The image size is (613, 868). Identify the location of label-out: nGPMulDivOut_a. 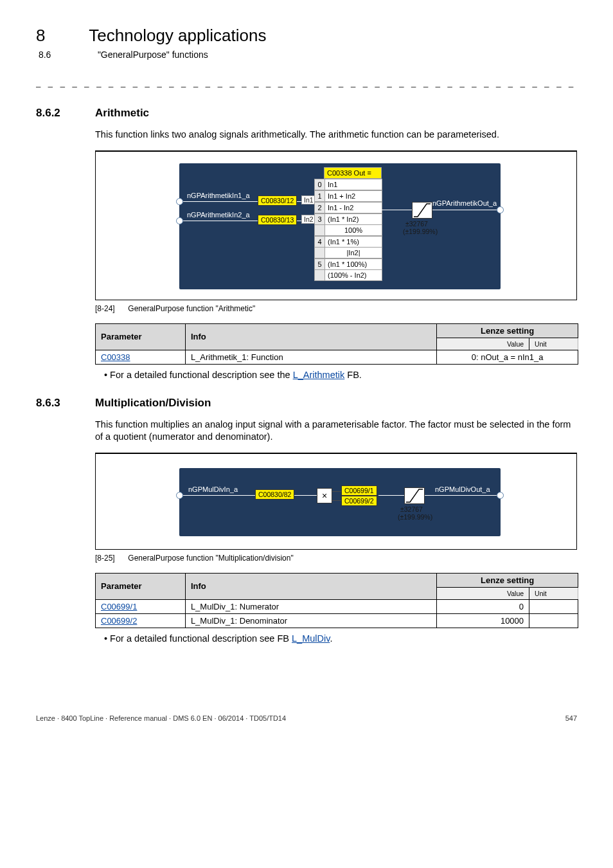
(463, 489).